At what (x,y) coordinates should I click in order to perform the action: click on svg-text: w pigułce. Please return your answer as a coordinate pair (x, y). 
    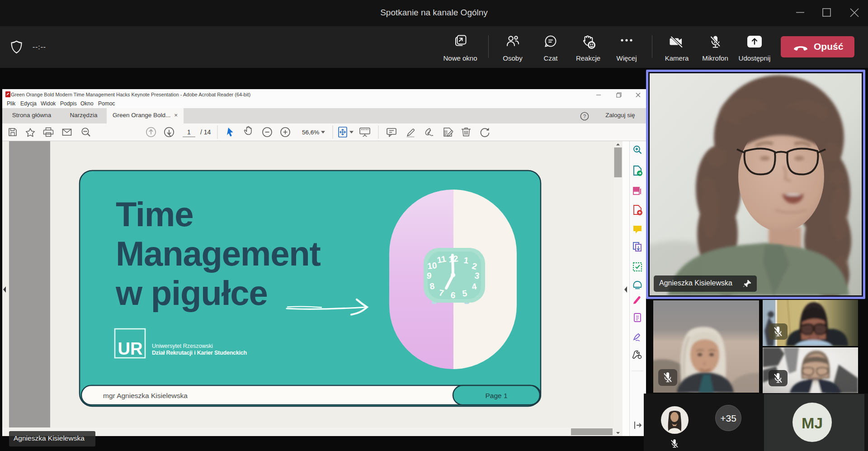
    Looking at the image, I should click on (191, 293).